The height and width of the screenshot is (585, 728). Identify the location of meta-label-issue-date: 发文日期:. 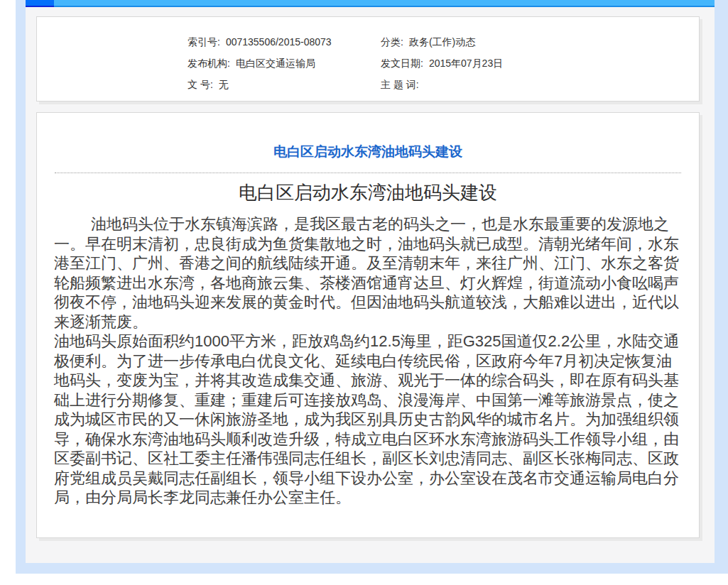
(402, 63).